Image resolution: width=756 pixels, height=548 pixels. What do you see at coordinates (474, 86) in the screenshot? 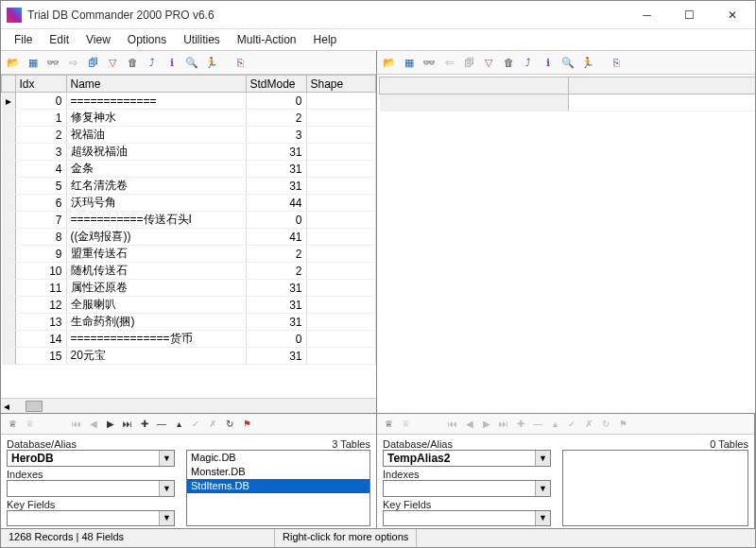
I see `col-marker-r` at bounding box center [474, 86].